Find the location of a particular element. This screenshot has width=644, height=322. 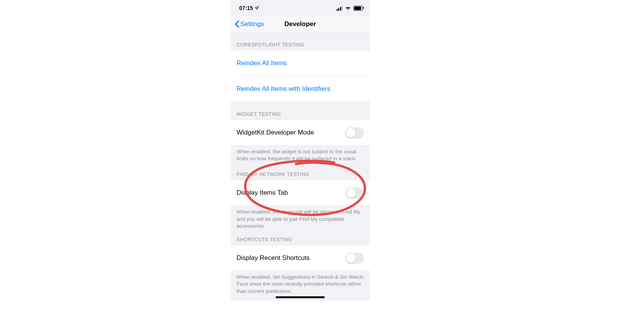

section-footer-findmy: When enabled, the Items tab will be show… is located at coordinates (300, 218).